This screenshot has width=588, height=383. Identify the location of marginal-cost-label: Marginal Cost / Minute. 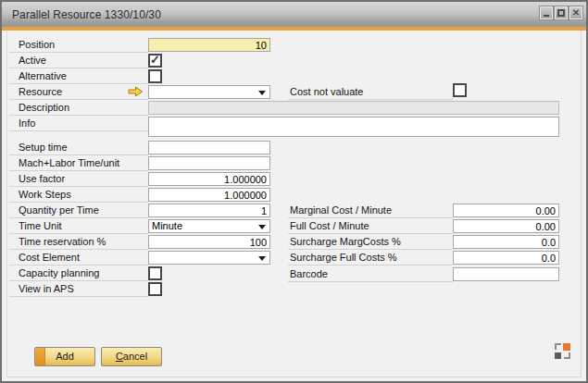
(370, 211).